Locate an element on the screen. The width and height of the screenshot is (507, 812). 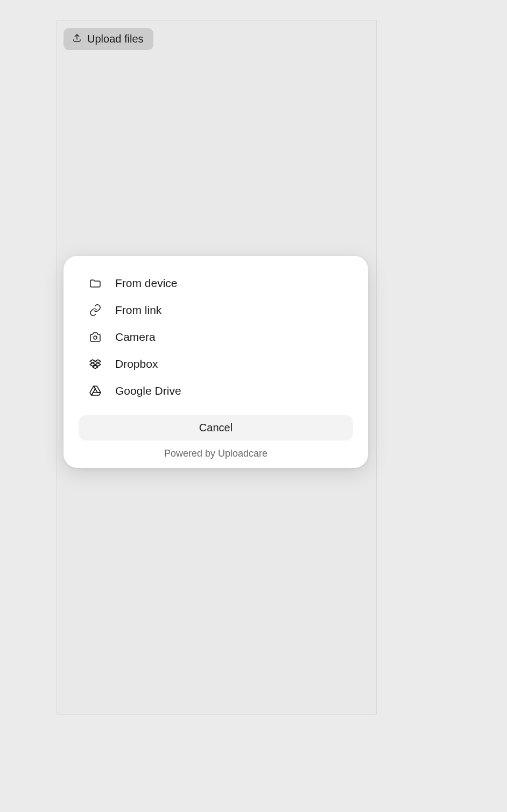
source-camera: Camera is located at coordinates (216, 337).